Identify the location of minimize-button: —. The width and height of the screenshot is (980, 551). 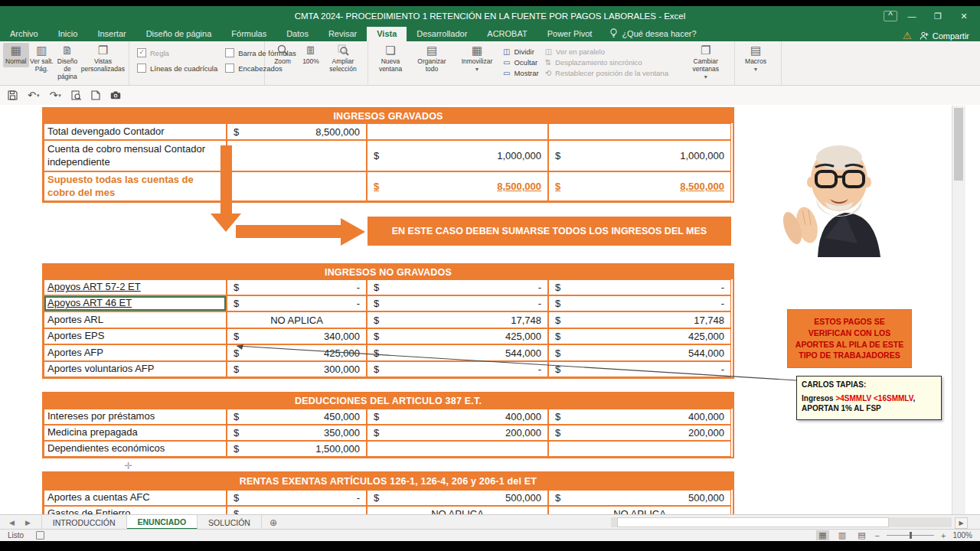
(912, 16).